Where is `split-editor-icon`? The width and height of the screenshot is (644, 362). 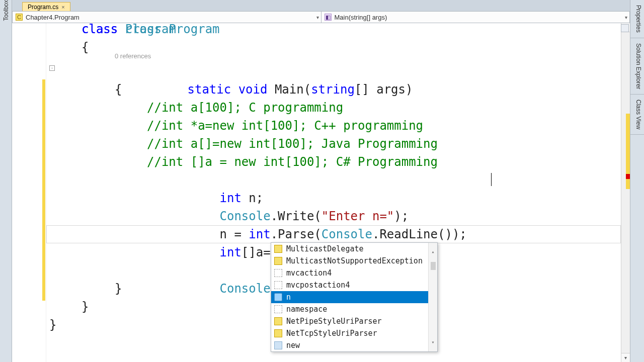 split-editor-icon is located at coordinates (625, 28).